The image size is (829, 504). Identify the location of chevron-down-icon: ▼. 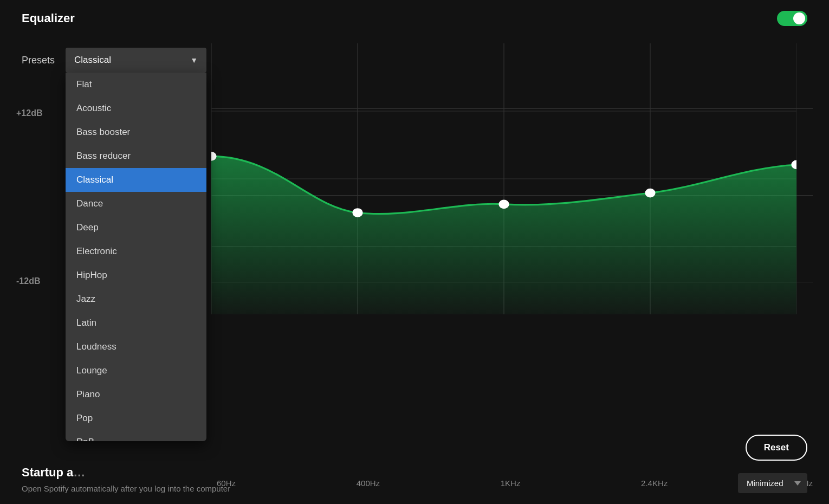
(194, 60).